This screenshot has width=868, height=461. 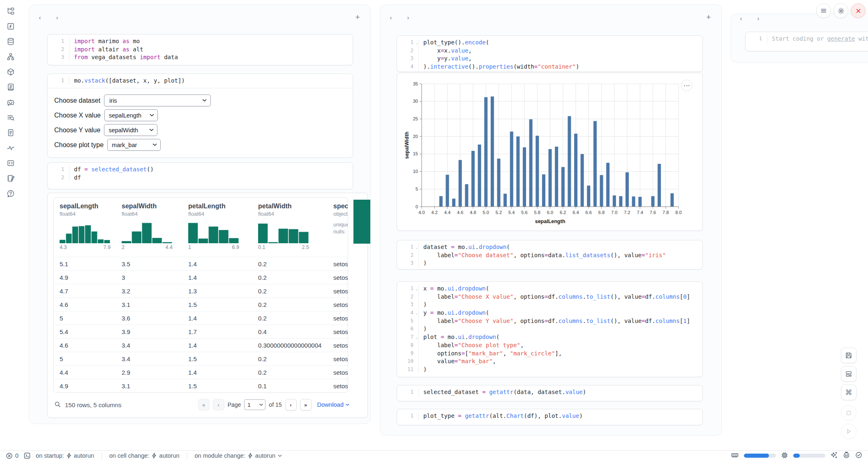 What do you see at coordinates (201, 385) in the screenshot?
I see `table-row: 4.93.11.50.1setosa` at bounding box center [201, 385].